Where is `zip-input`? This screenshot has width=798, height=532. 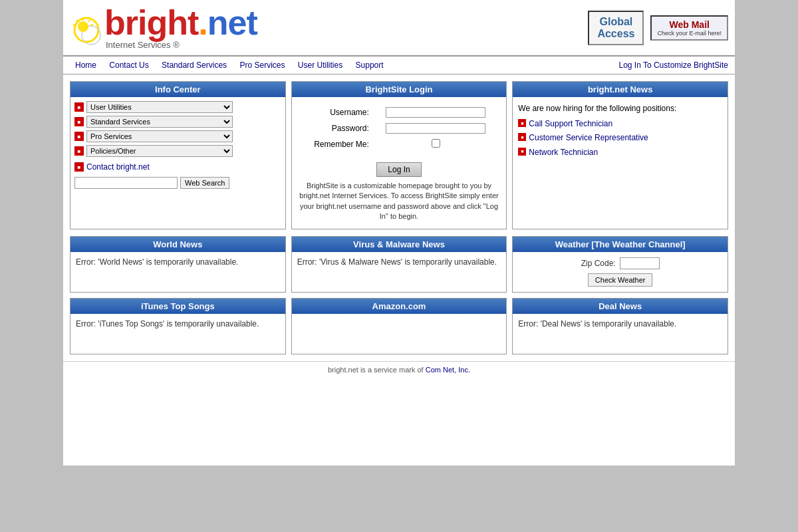
zip-input is located at coordinates (640, 263).